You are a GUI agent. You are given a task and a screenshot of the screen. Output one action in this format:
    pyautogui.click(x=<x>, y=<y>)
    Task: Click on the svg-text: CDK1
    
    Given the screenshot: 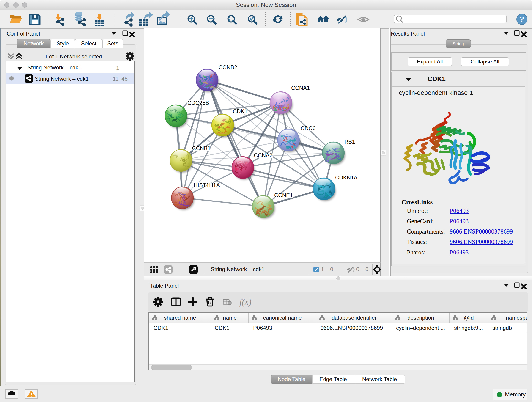 What is the action you would take?
    pyautogui.click(x=240, y=111)
    